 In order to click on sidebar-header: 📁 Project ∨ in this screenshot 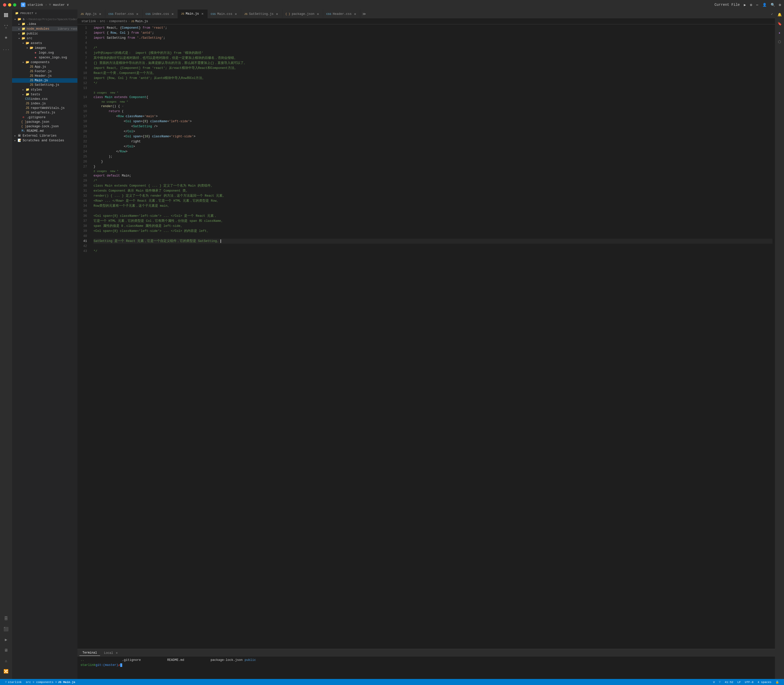, I will do `click(45, 13)`.